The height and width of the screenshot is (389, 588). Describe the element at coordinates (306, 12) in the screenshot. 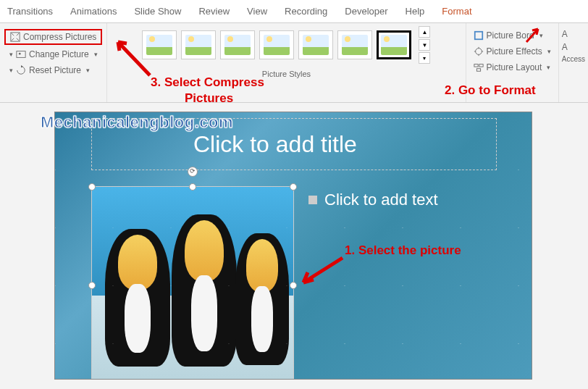

I see `tab-recording: Recording` at that location.